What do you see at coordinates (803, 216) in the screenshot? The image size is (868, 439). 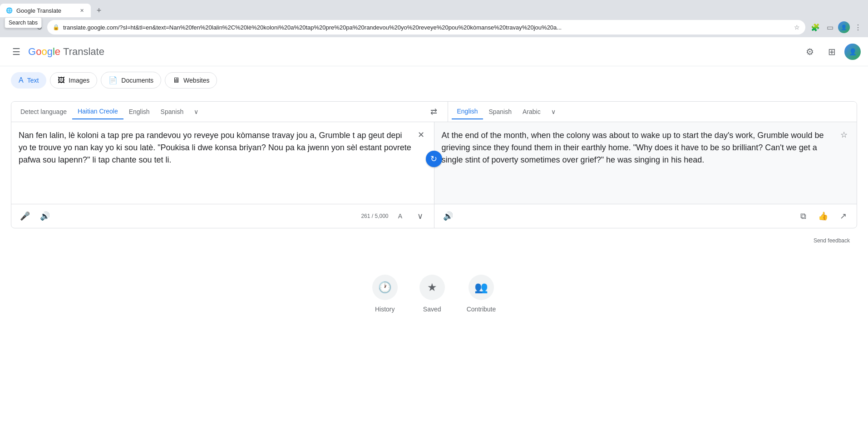 I see `copy-button: ⧉` at bounding box center [803, 216].